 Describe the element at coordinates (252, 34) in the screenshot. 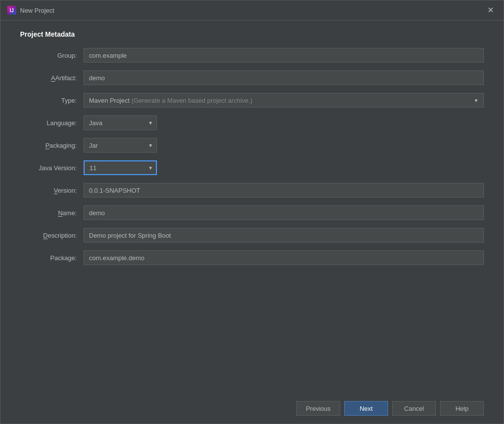

I see `section-title: Project Metadata` at that location.